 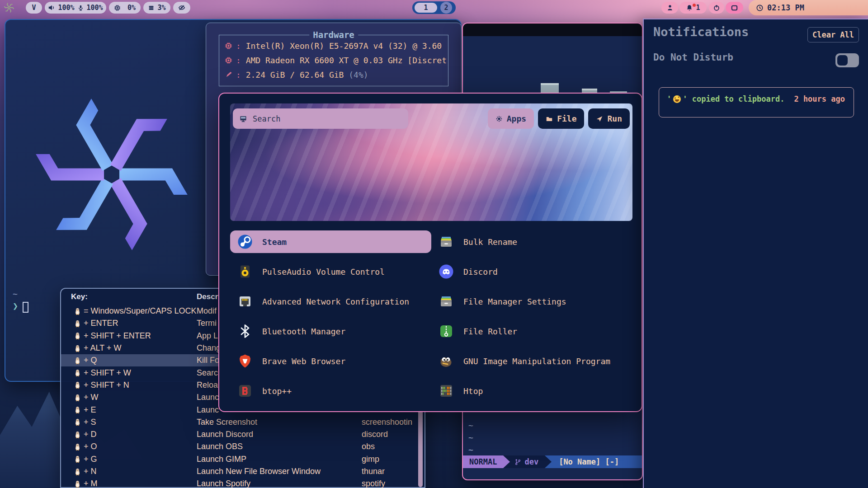 What do you see at coordinates (819, 99) in the screenshot?
I see `notification-timestamp: 2 hours ago` at bounding box center [819, 99].